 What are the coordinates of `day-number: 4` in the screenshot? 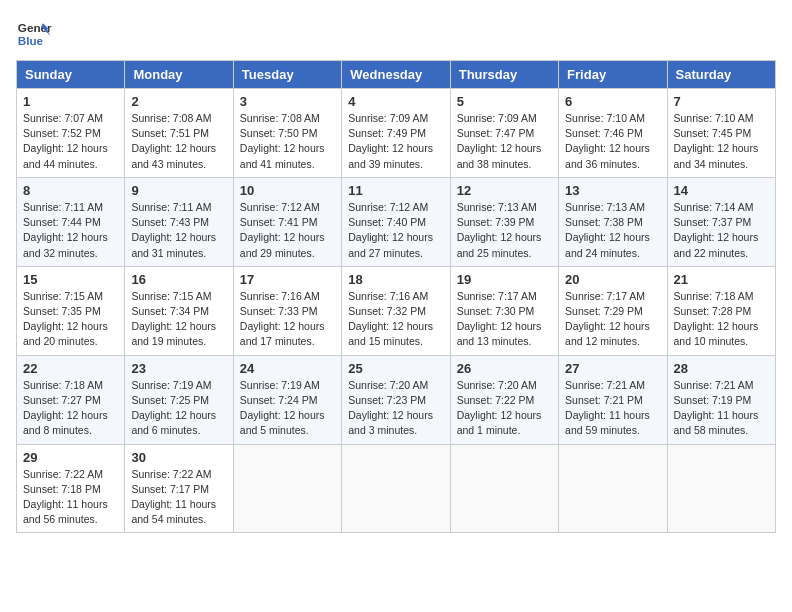 It's located at (396, 102).